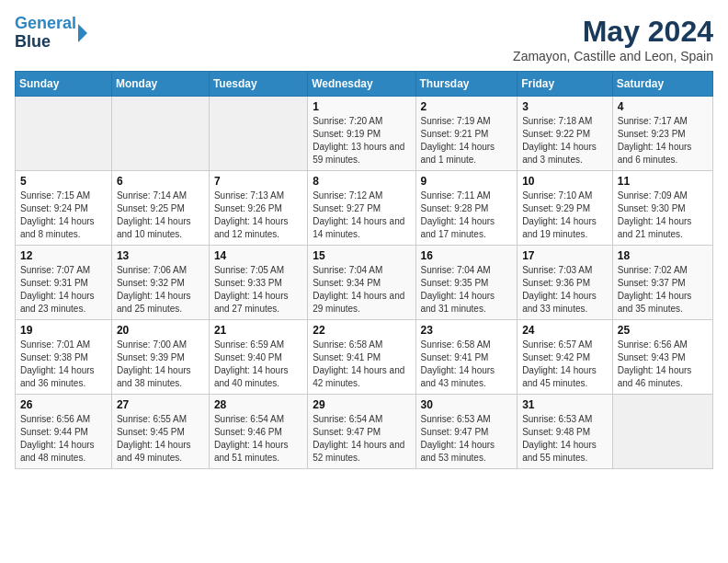  What do you see at coordinates (564, 256) in the screenshot?
I see `day-number: 17` at bounding box center [564, 256].